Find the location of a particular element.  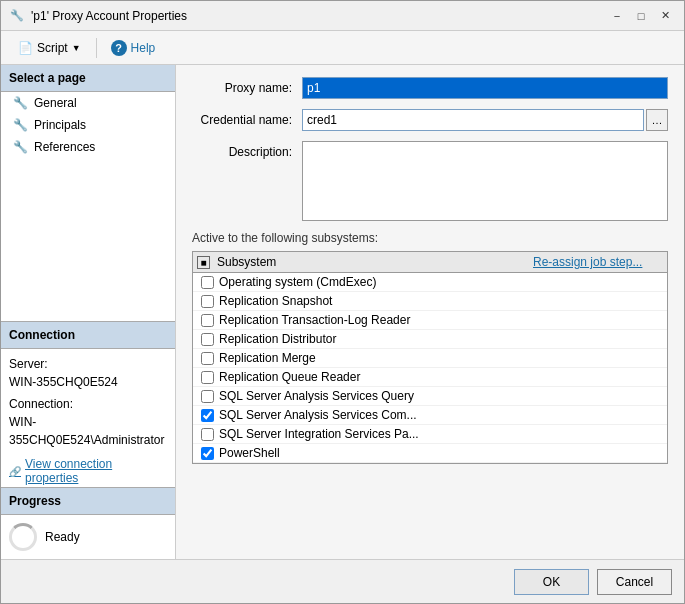

help-icon: ? is located at coordinates (119, 48).